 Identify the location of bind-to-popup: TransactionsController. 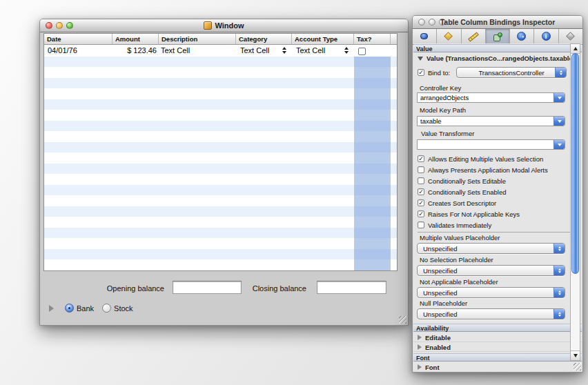
(511, 72).